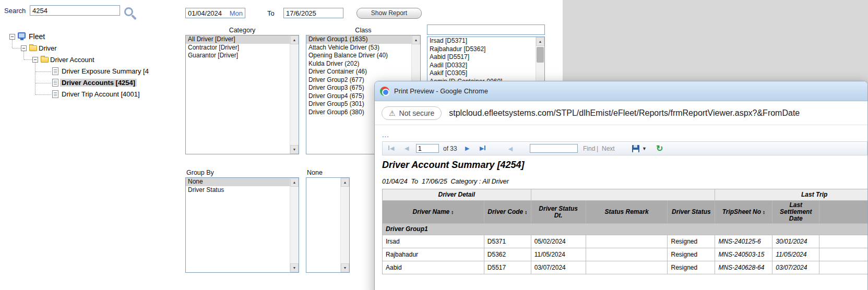 The height and width of the screenshot is (290, 868). What do you see at coordinates (744, 255) in the screenshot?
I see `cell-tripsheet-no: MNS-240503-15` at bounding box center [744, 255].